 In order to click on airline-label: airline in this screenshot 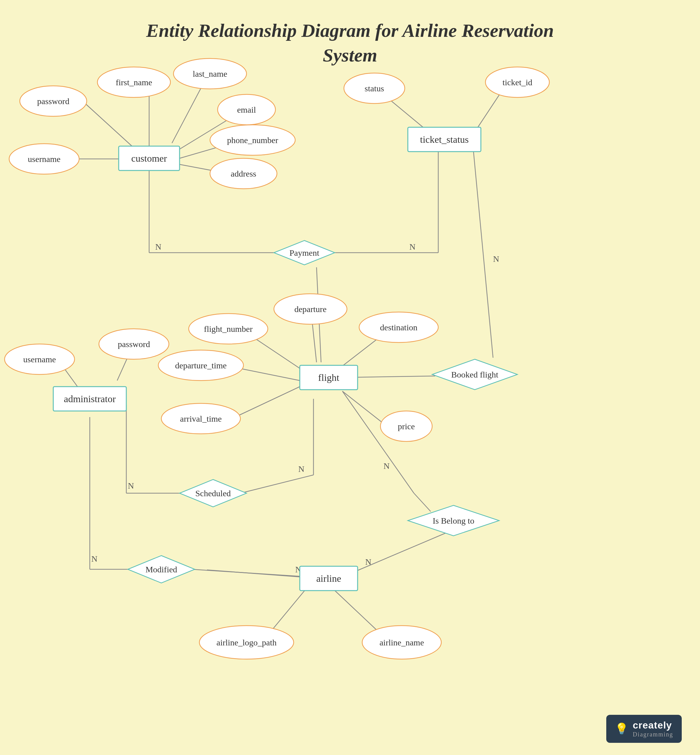, I will do `click(329, 578)`.